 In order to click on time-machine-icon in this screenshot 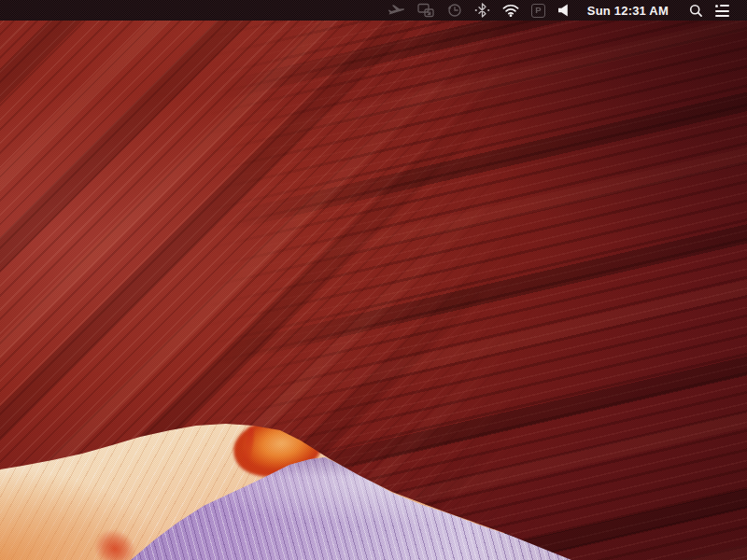, I will do `click(454, 10)`.